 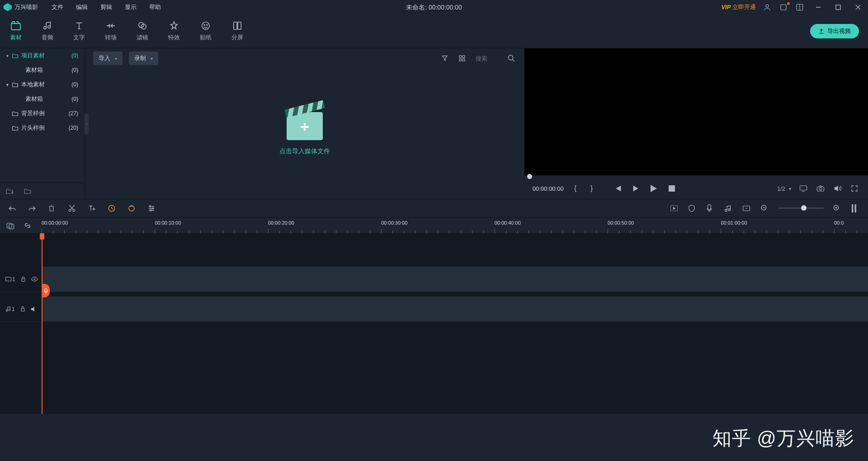 What do you see at coordinates (174, 26) in the screenshot?
I see `effect-icon` at bounding box center [174, 26].